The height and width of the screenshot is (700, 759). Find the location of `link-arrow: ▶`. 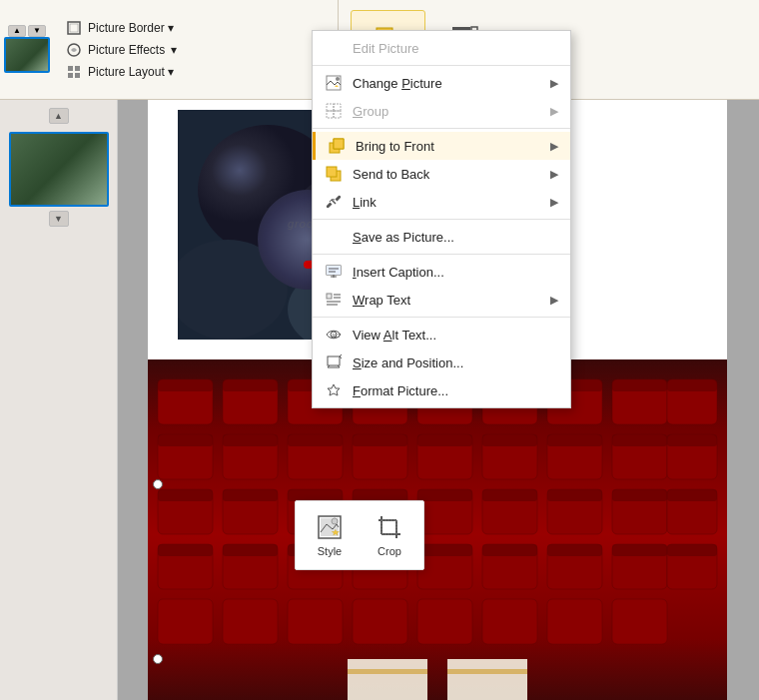

link-arrow: ▶ is located at coordinates (554, 202).